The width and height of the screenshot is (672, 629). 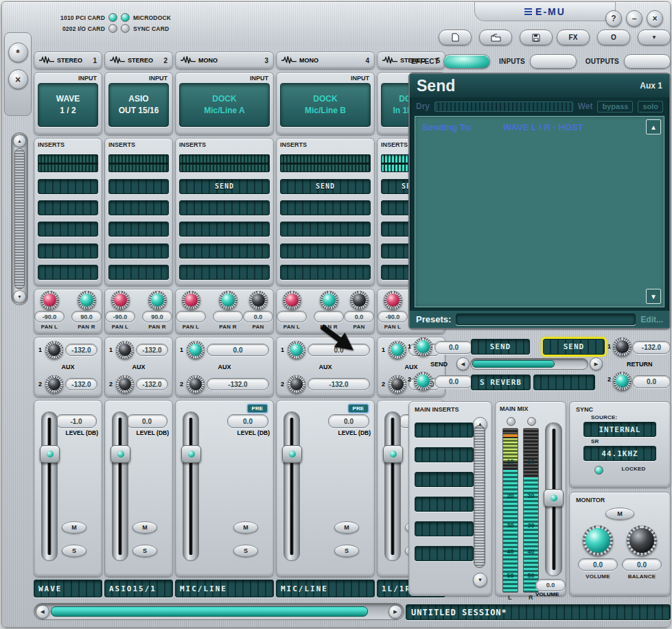 I want to click on aux-scroll-left-button: ◀, so click(x=463, y=364).